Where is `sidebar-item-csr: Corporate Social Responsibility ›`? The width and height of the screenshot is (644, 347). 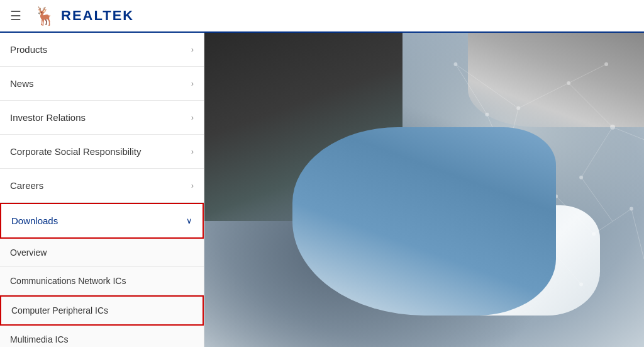 sidebar-item-csr: Corporate Social Responsibility › is located at coordinates (102, 152).